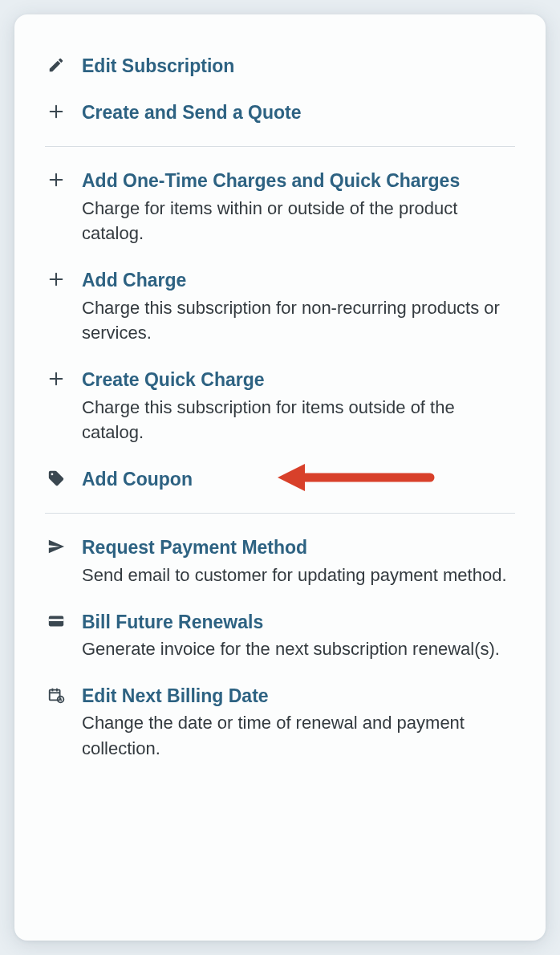 The height and width of the screenshot is (955, 560). I want to click on action-description: Charge for items within or outside of th…, so click(298, 221).